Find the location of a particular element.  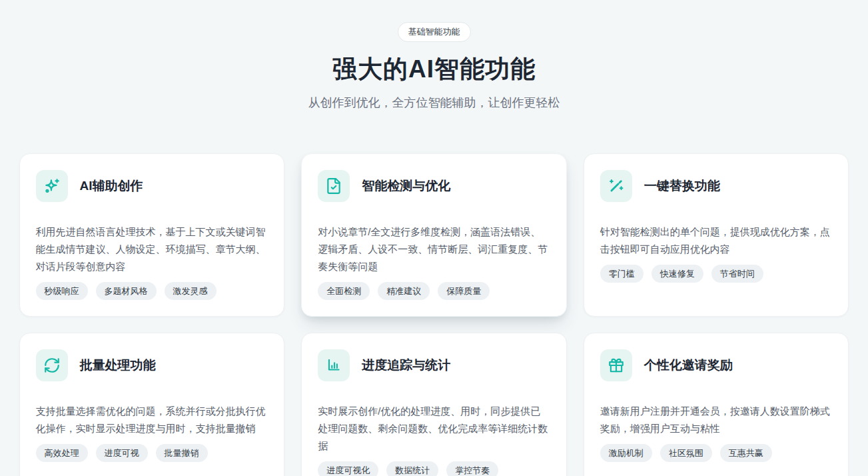

feature-card-batch-processing: 批量处理功能 支持批量选择需优化的问题，系统并行或分批执行优化操作，实时显示处理… is located at coordinates (152, 404).